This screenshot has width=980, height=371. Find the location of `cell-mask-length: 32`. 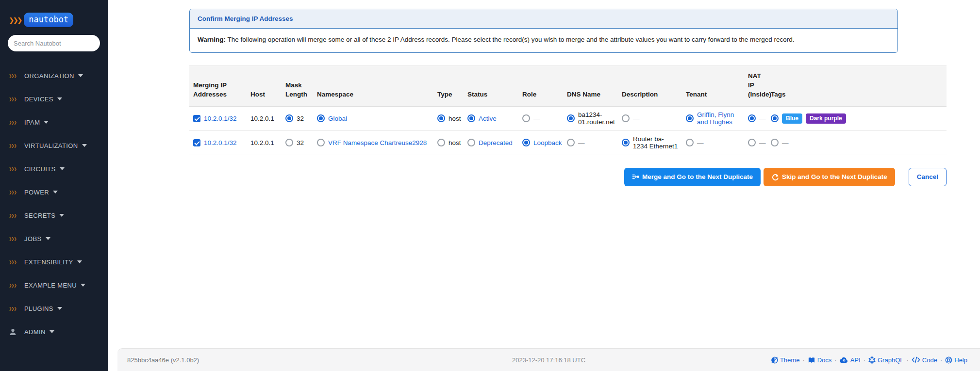

cell-mask-length: 32 is located at coordinates (297, 118).